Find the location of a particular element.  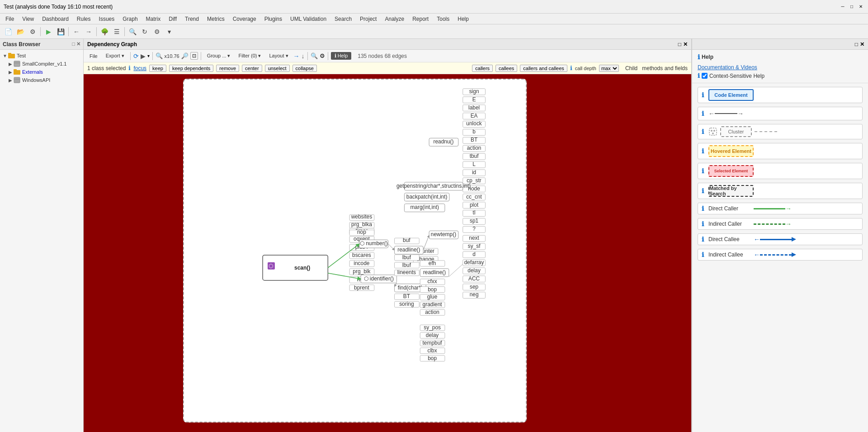

dep-search-icon: 🔍 is located at coordinates (314, 56).